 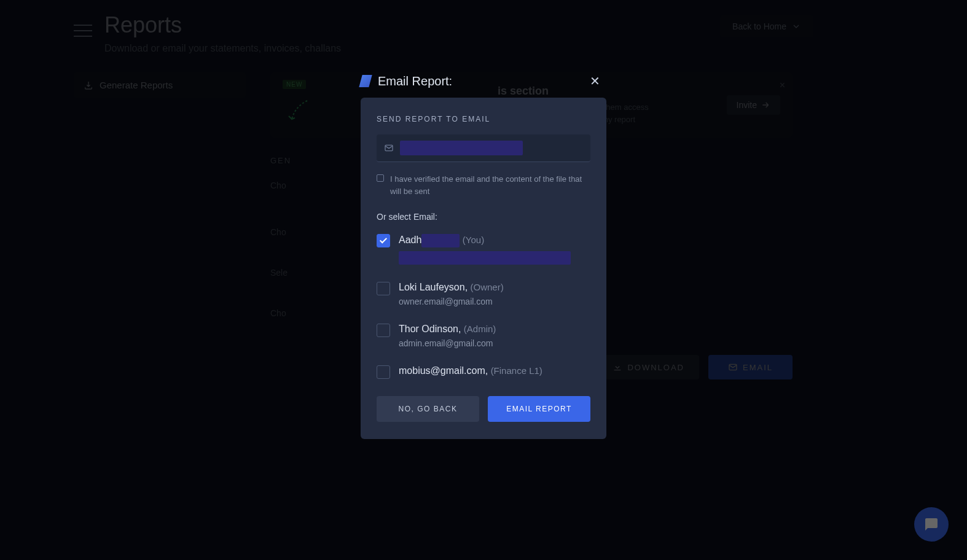 I want to click on email-option-owner: Loki Laufeyson, (Owner) owner.email@gmai…, so click(x=484, y=294).